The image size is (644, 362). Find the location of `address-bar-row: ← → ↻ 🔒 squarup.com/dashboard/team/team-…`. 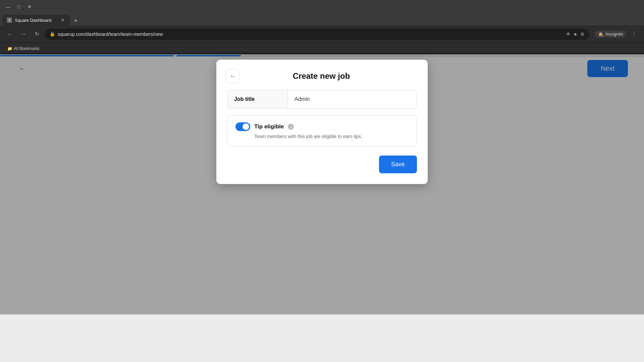

address-bar-row: ← → ↻ 🔒 squarup.com/dashboard/team/team-… is located at coordinates (322, 34).